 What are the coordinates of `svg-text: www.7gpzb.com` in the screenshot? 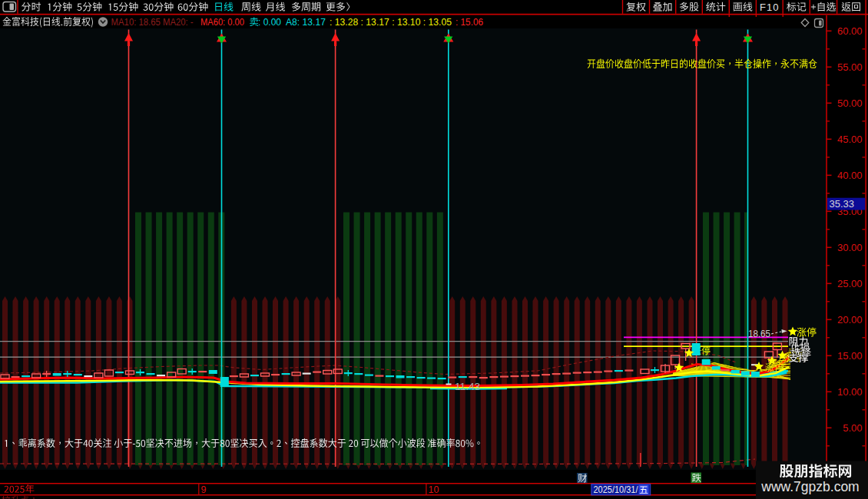 It's located at (810, 487).